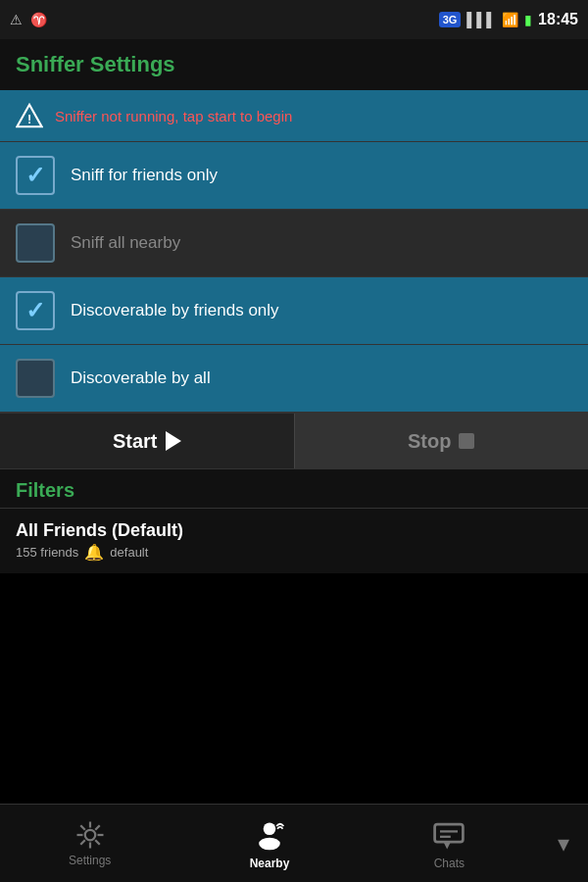 Image resolution: width=588 pixels, height=882 pixels. Describe the element at coordinates (466, 441) in the screenshot. I see `stop-icon` at that location.